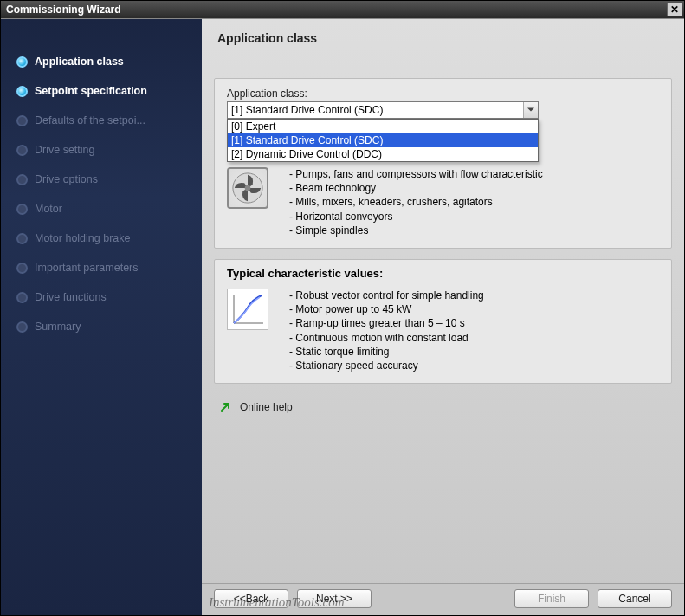 This screenshot has height=616, width=685. Describe the element at coordinates (383, 154) in the screenshot. I see `option-ddc: [2] Dynamic Drive Control (DDC)` at that location.